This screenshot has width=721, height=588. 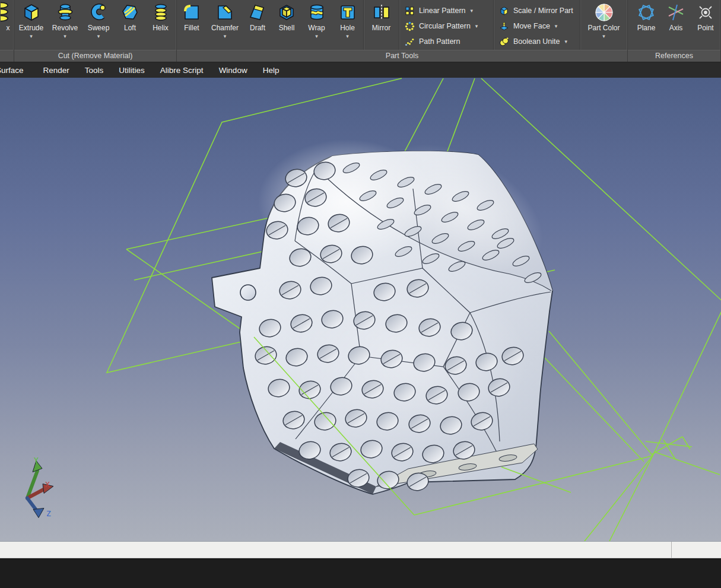 I want to click on ribbon-group-references: Plane Axis, so click(x=674, y=31).